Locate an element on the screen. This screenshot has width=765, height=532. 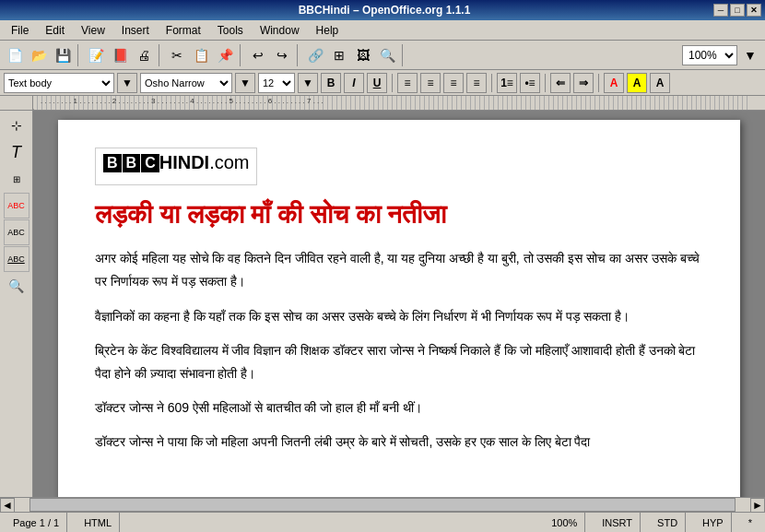
align-left-button: ≡ is located at coordinates (407, 83).